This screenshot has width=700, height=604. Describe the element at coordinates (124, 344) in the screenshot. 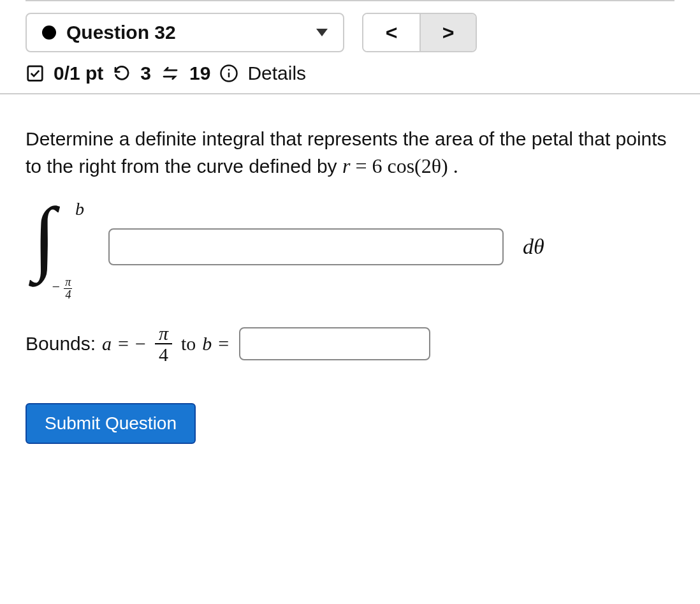

I see `eq1: =` at that location.